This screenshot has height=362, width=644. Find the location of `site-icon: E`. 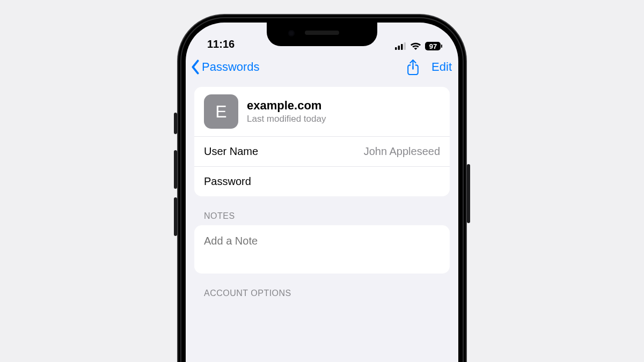

site-icon: E is located at coordinates (221, 112).